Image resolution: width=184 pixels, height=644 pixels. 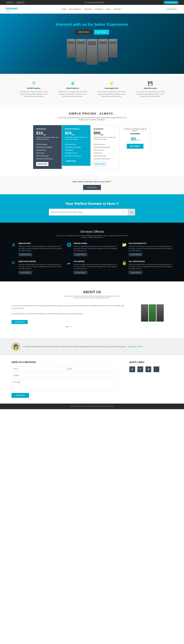 What do you see at coordinates (76, 150) in the screenshot?
I see `professional-features: 20GB Disk Space 20GB Monthly Bandwidth 1…` at bounding box center [76, 150].